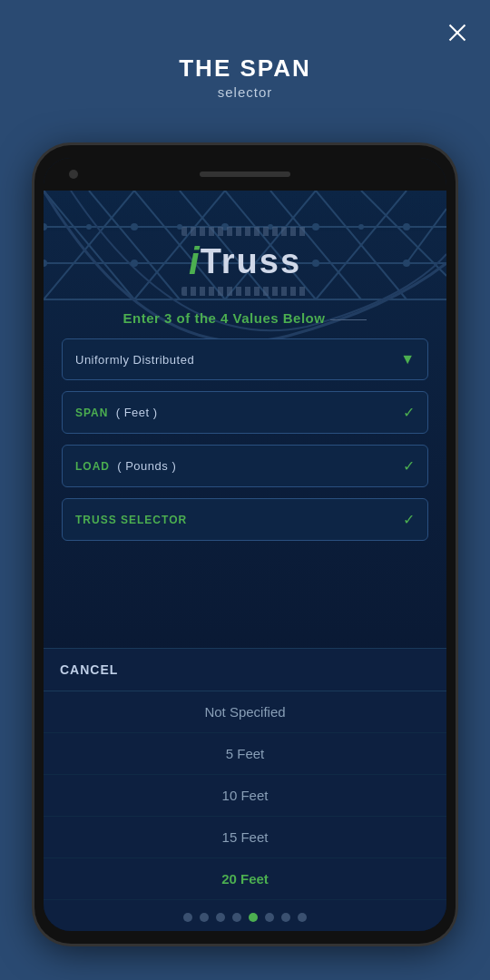 The image size is (490, 980). What do you see at coordinates (250, 261) in the screenshot?
I see `logo-truss: Truss` at bounding box center [250, 261].